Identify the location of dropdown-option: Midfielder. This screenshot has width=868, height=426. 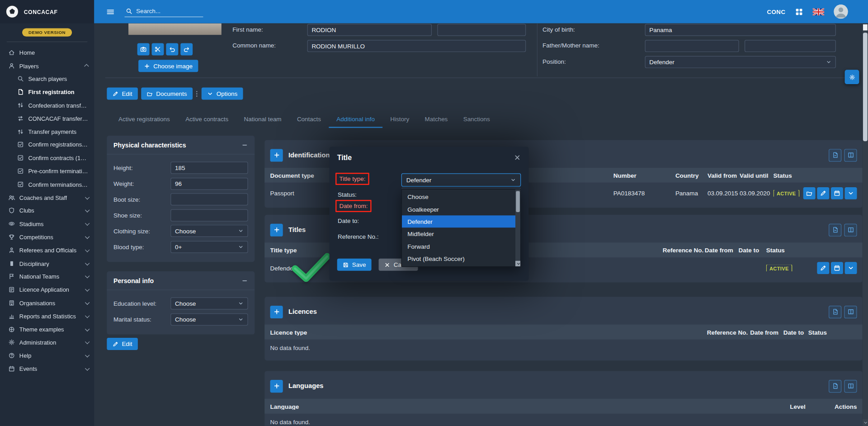
(461, 233).